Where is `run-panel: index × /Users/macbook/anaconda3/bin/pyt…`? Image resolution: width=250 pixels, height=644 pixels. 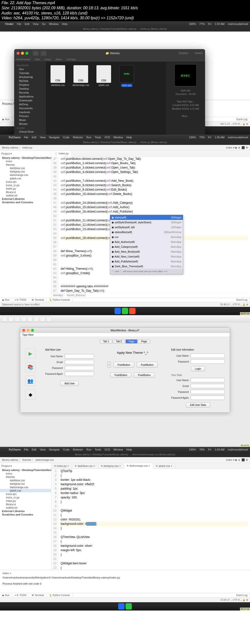
run-panel: index × /Users/macbook/anaconda3/bin/pyt… is located at coordinates (125, 582).